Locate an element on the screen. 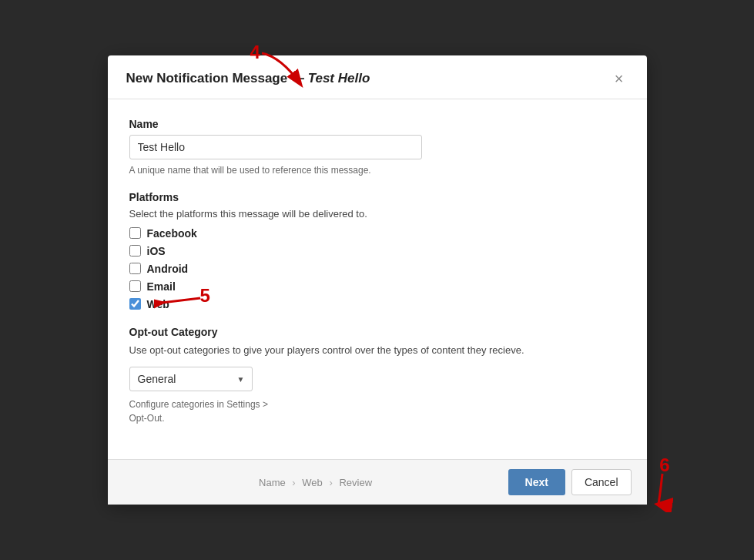  platform-android: Android is located at coordinates (377, 269).